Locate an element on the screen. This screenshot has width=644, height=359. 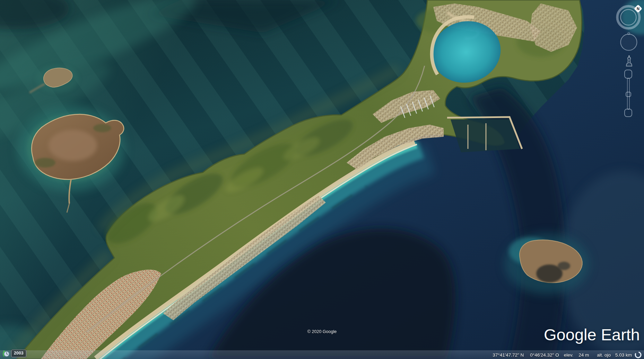
zoom-handle is located at coordinates (628, 94).